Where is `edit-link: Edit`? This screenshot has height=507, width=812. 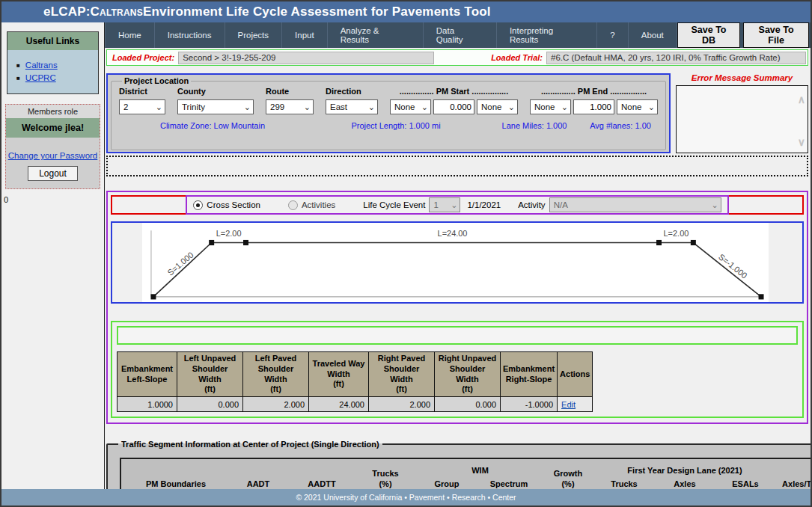 edit-link: Edit is located at coordinates (569, 405).